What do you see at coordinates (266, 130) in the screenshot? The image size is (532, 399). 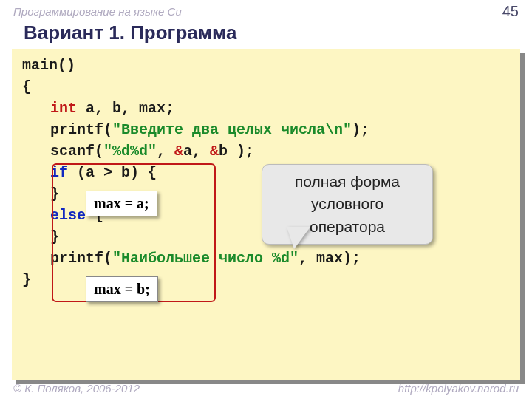 I see `code-line: printf("Введите два целых числа\n");` at bounding box center [266, 130].